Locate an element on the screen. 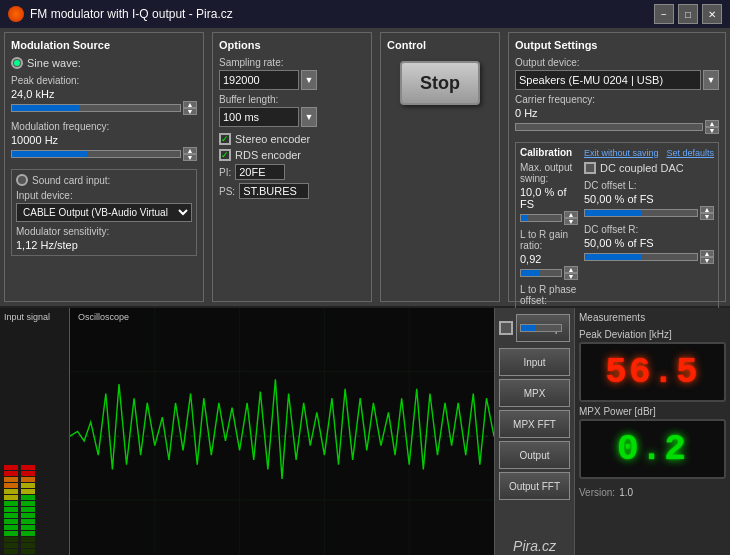  dc-coupled-checkbox is located at coordinates (590, 168).